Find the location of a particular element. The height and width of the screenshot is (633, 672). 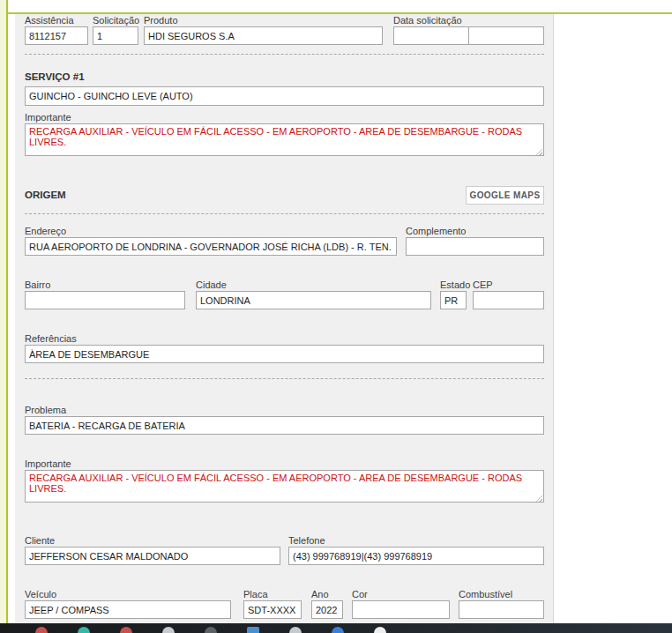

assistencia-input is located at coordinates (56, 35).